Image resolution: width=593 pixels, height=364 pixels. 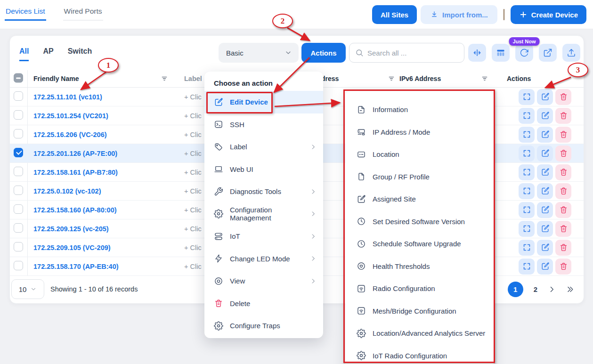 I want to click on submenu-item: Schedule Software Upgrade, so click(x=419, y=244).